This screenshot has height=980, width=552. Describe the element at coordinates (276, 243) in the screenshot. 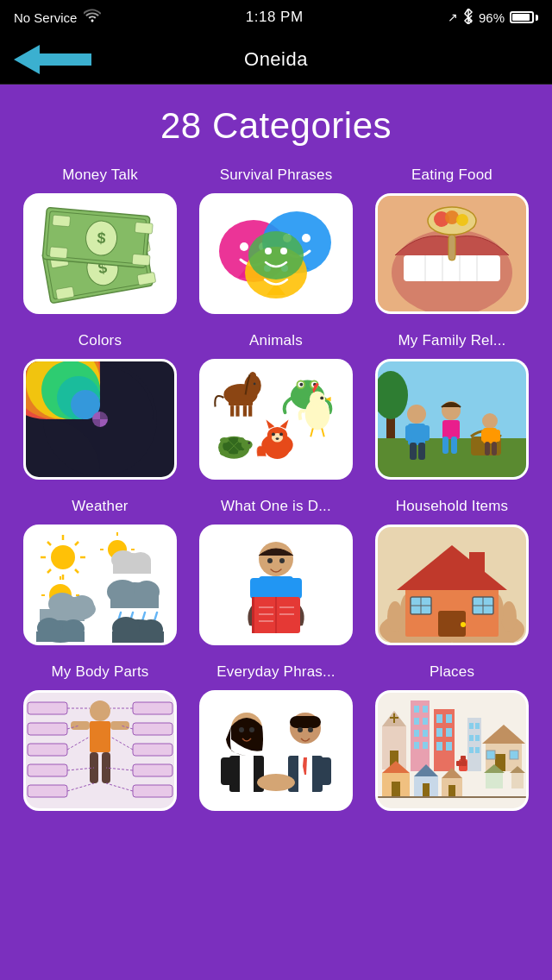

I see `category-survival-phrases: Survival Phrases` at that location.